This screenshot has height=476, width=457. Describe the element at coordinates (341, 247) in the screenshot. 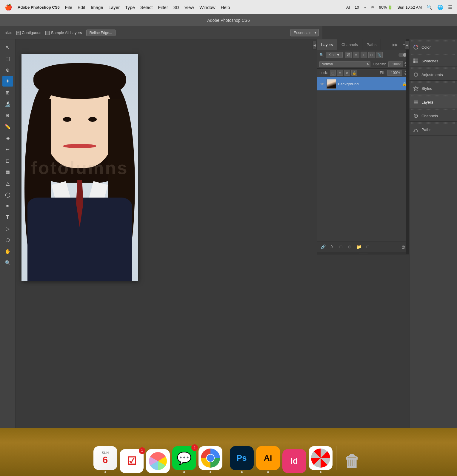

I see `layer-mask-button: □` at that location.